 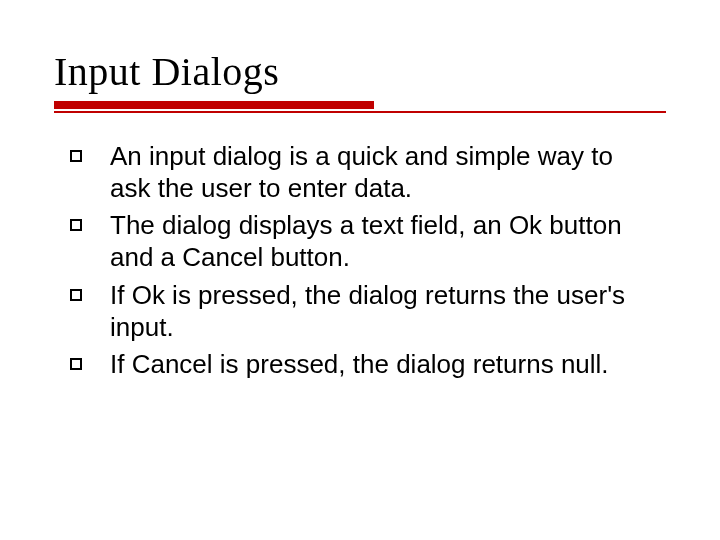 What do you see at coordinates (366, 241) in the screenshot?
I see `bullet-text: The dialog displays a text field, an Ok …` at bounding box center [366, 241].